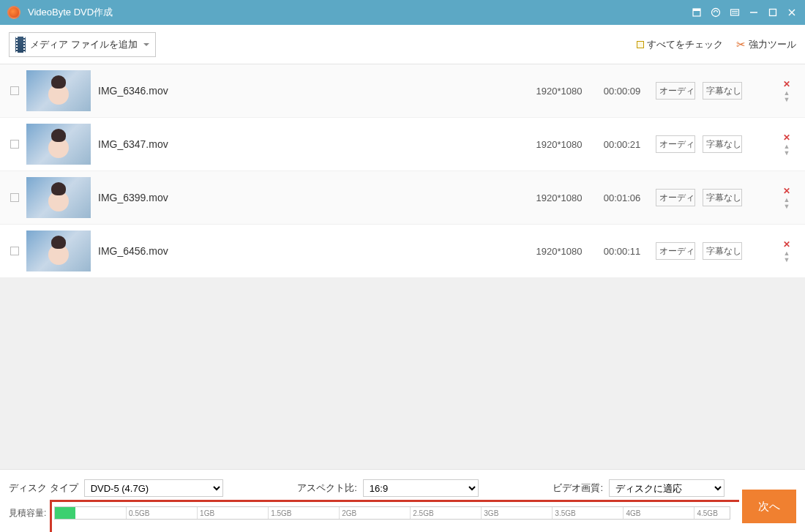 The height and width of the screenshot is (532, 805). Describe the element at coordinates (632, 513) in the screenshot. I see `capacity-tick: 4GB` at that location.